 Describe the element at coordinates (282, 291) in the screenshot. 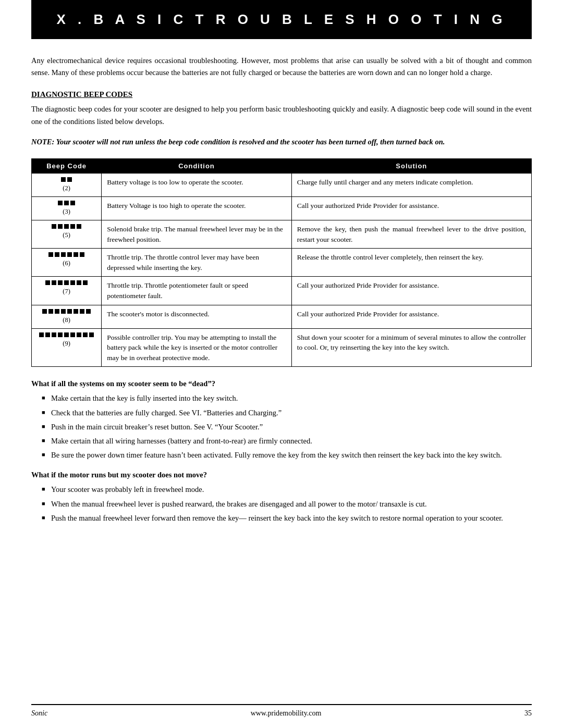

I see `table-row: (7)Throttle trip. Throttle potentiometer…` at that location.